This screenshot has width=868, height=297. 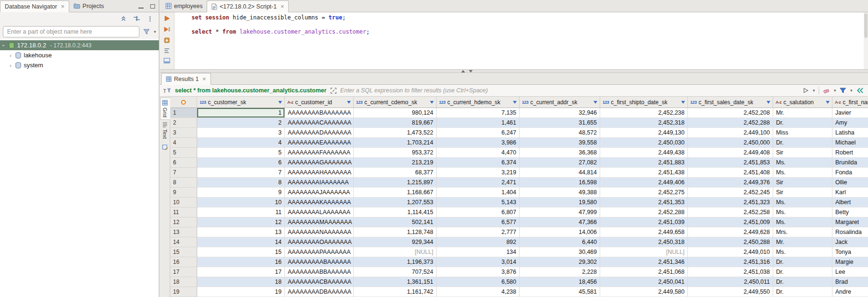 I want to click on grid-cell: 2,449,130, so click(x=644, y=133).